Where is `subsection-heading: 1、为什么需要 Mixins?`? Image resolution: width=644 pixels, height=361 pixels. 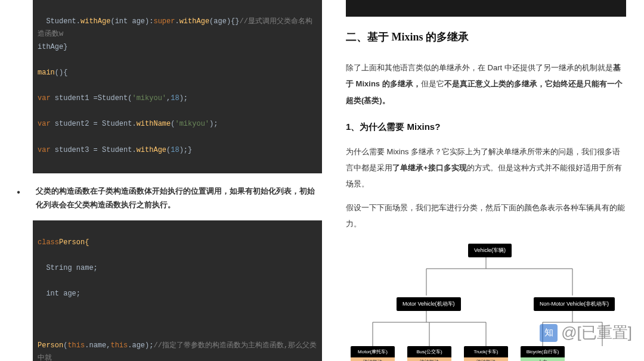 subsection-heading: 1、为什么需要 Mixins? is located at coordinates (486, 127).